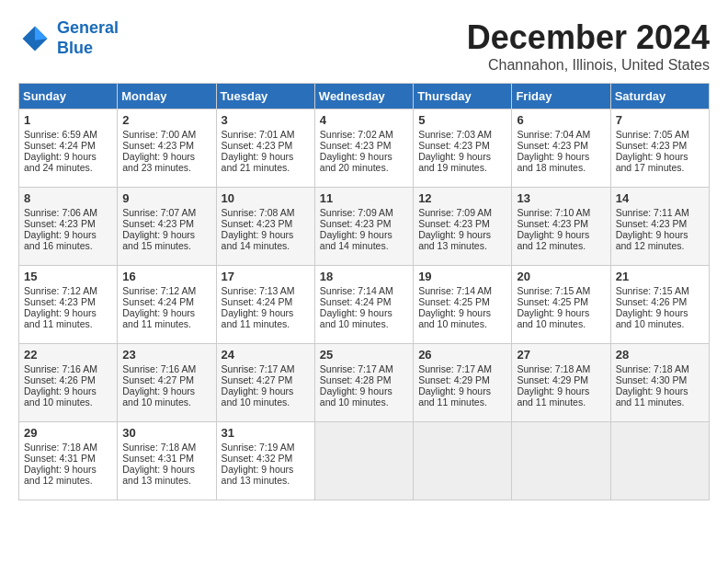  Describe the element at coordinates (364, 462) in the screenshot. I see `week-row-5: 29Sunrise: 7:18 AMSunset: 4:31 PMDayligh…` at that location.